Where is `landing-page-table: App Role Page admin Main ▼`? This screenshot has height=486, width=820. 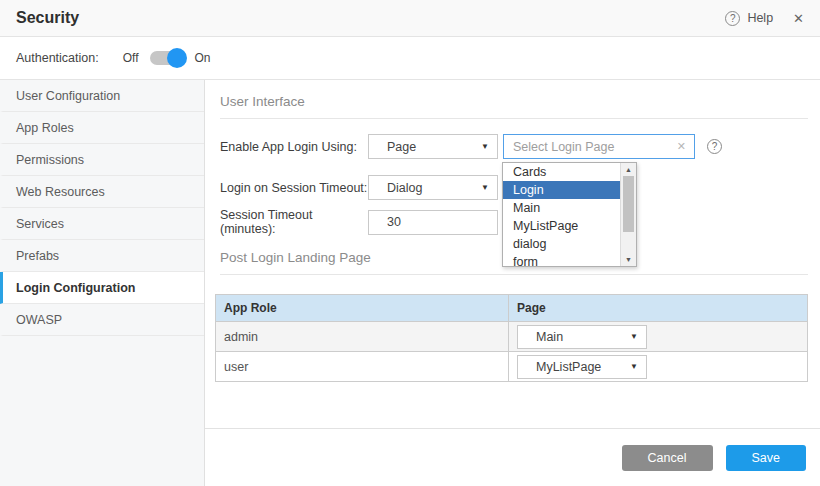 landing-page-table: App Role Page admin Main ▼ is located at coordinates (512, 338).